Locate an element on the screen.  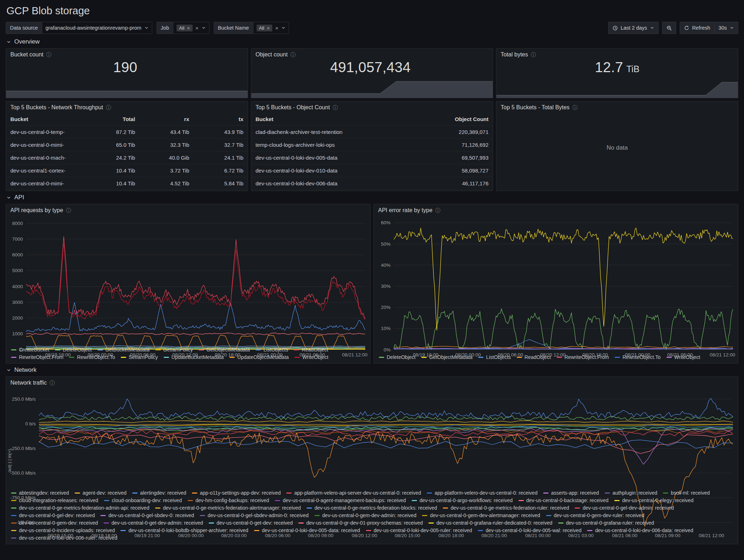
legend-item: dev-us-central-0-grafana-ruler: received is located at coordinates (606, 523).